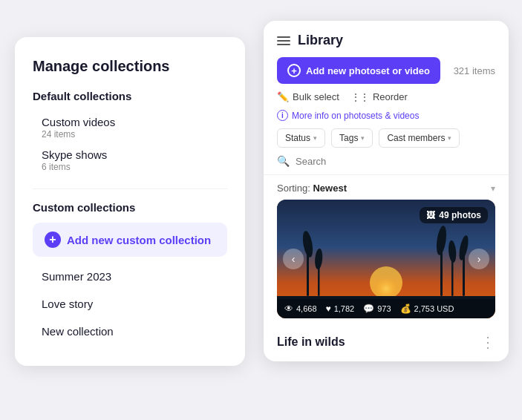  Describe the element at coordinates (379, 96) in the screenshot. I see `reorder-button: ⋮⋮ Reorder` at that location.